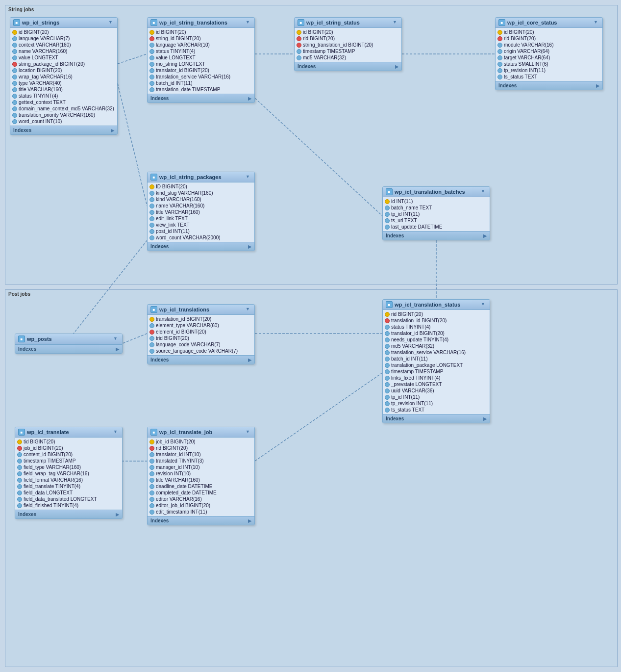  What do you see at coordinates (201, 477) in the screenshot?
I see `table-body-wp_icl_translate_job: job_id BIGINT(20)rid BIGINT(20)translato…` at bounding box center [201, 477].